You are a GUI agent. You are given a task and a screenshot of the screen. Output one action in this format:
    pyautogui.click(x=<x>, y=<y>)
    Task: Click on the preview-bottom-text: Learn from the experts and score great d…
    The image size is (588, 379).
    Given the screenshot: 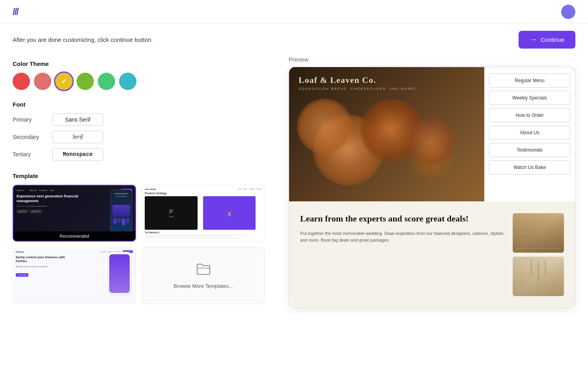 What is the action you would take?
    pyautogui.click(x=402, y=229)
    